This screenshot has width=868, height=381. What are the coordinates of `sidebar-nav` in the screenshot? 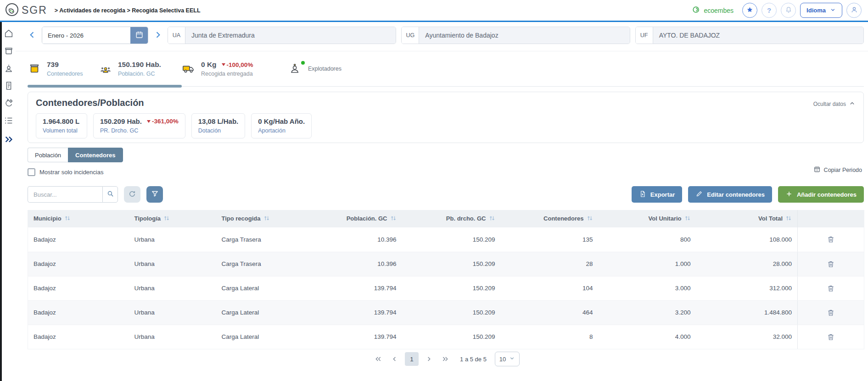 It's located at (9, 86).